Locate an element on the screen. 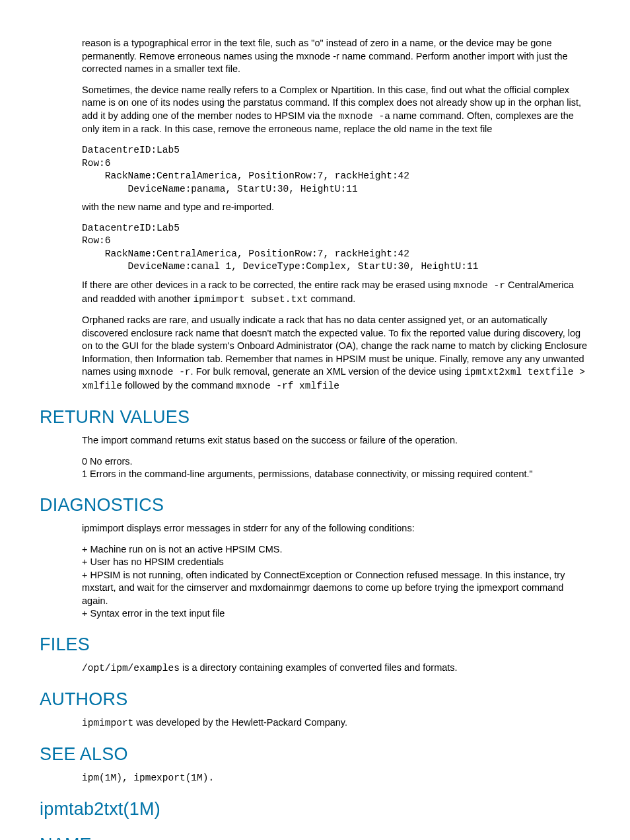  text: . For bulk removal, generate an XML vers… is located at coordinates (328, 371).